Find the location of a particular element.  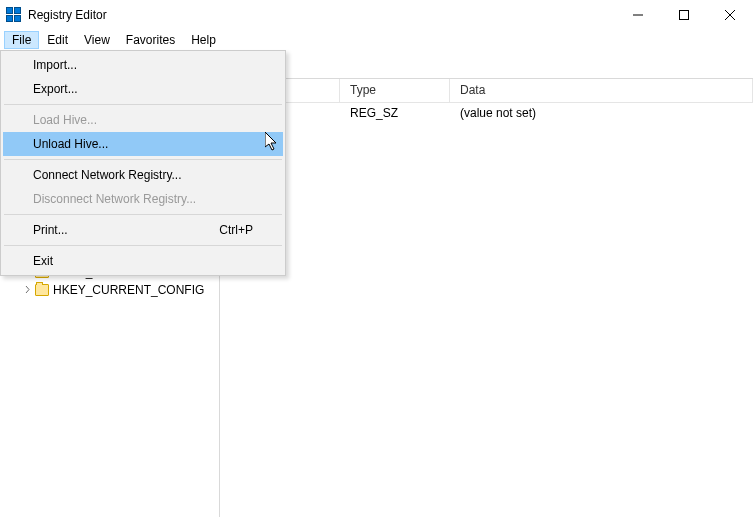

regedit-icon is located at coordinates (14, 15).